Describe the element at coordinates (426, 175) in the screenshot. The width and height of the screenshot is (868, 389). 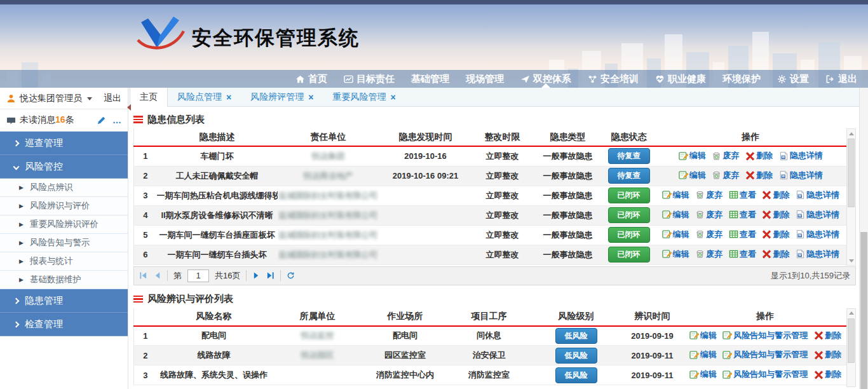
I see `cell-found-time: 2019-10-16 09:21` at that location.